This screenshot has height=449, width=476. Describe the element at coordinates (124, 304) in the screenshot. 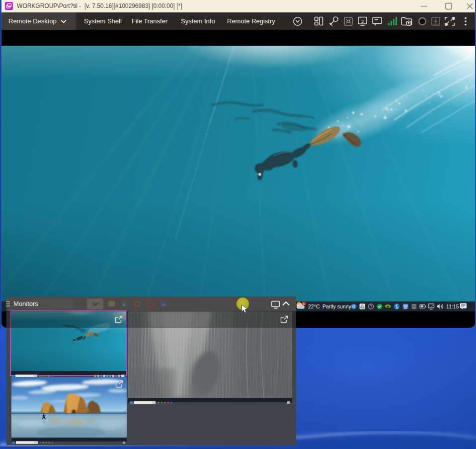

I see `svg-text: x` at that location.